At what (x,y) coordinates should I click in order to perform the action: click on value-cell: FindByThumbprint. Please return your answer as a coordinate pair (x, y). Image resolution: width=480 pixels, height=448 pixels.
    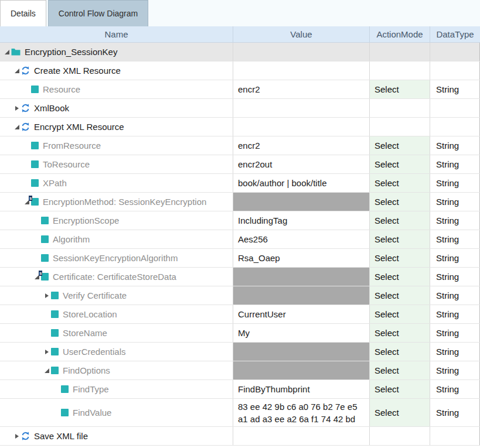
    Looking at the image, I should click on (301, 389).